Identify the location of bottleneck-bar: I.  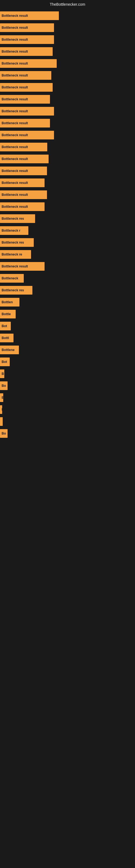
(1, 410).